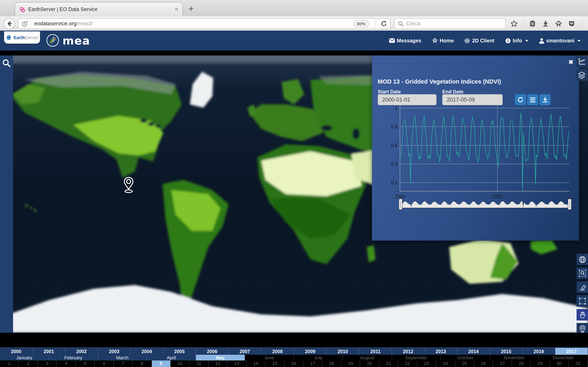 The height and width of the screenshot is (367, 588). What do you see at coordinates (104, 364) in the screenshot?
I see `timeline-day-6: 6` at bounding box center [104, 364].